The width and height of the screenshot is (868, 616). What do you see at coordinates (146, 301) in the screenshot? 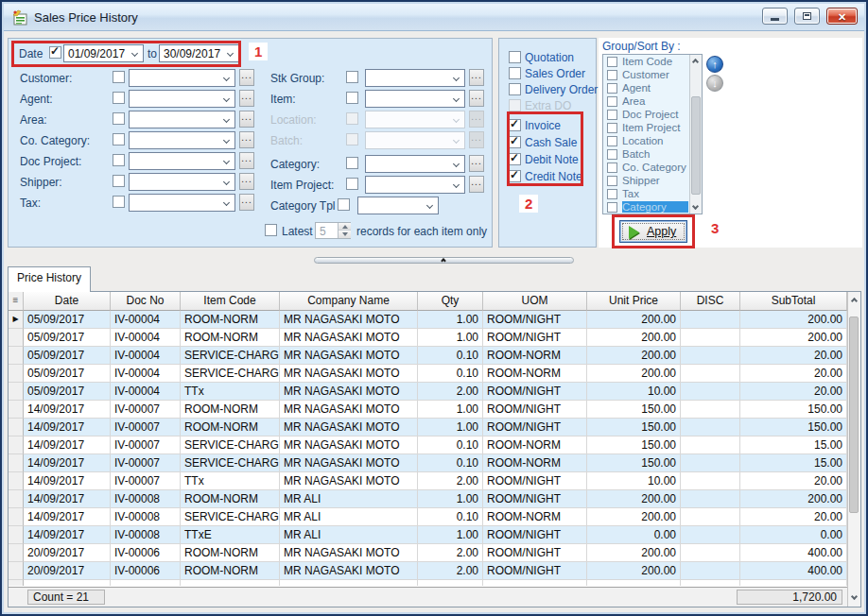
I see `header-cell-doc-no: Doc No` at bounding box center [146, 301].